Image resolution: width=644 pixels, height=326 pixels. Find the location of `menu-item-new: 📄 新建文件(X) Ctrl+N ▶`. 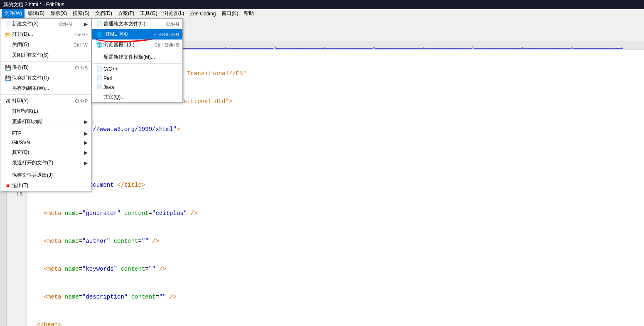

menu-item-new: 📄 新建文件(X) Ctrl+N ▶ is located at coordinates (46, 24).